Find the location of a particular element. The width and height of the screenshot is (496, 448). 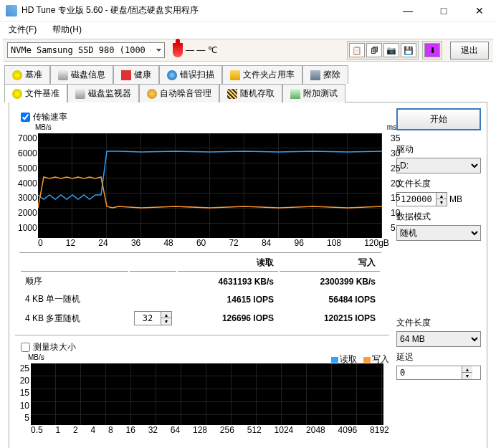

tab-randomaccess: 随机存取 is located at coordinates (251, 93).